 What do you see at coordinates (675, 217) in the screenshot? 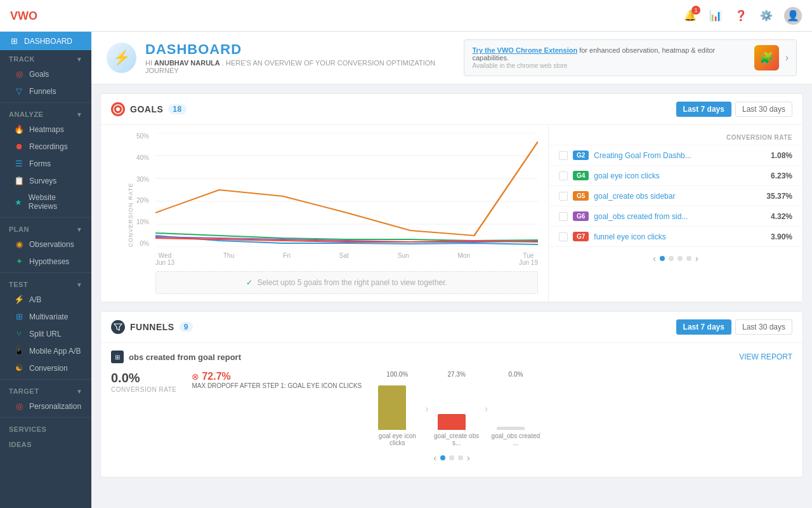
I see `goal-name-g6: goal_obs created from sid...` at bounding box center [675, 217].